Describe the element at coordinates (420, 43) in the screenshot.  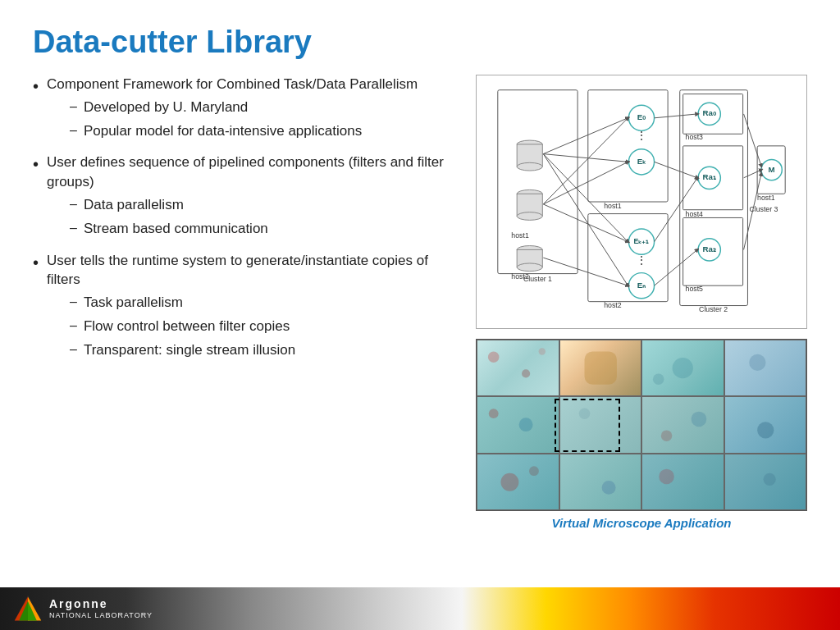
I see `slide-title: Data-cutter Library` at that location.